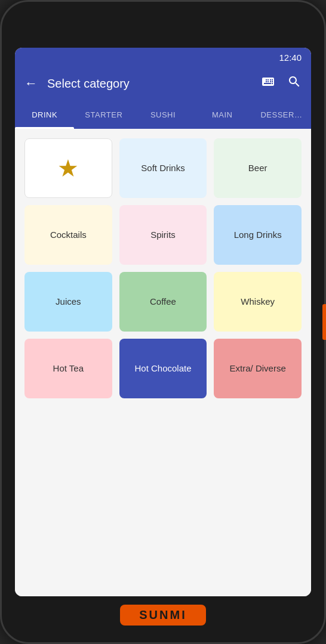  I want to click on category-card-spirits: Spirits, so click(164, 235).